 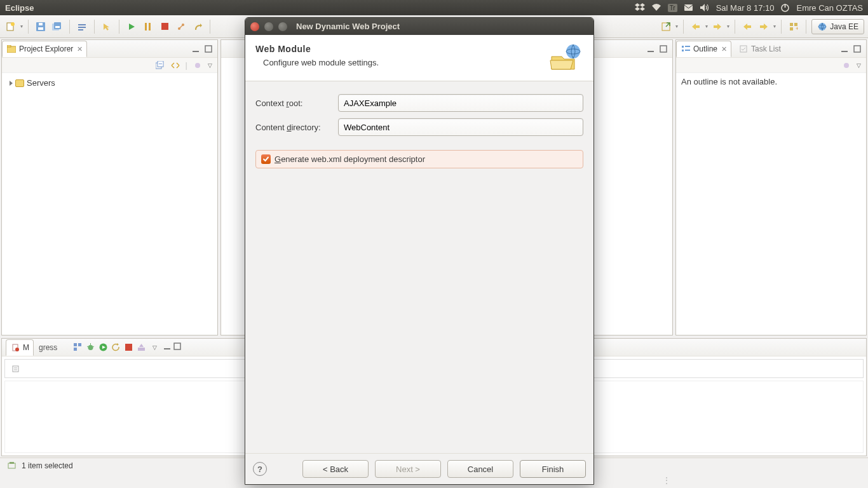 I want to click on stop-button, so click(x=165, y=27).